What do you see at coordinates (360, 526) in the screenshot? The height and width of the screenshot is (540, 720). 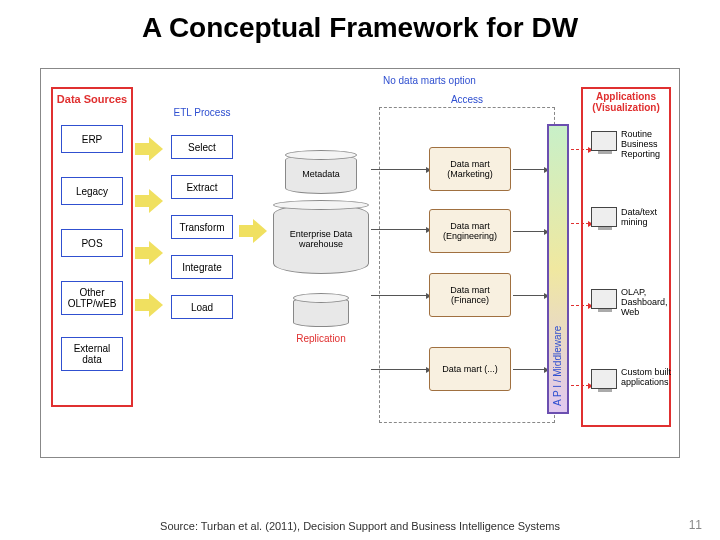 I see `source-citation: Source: Turban et al. (2011), Decision S…` at bounding box center [360, 526].